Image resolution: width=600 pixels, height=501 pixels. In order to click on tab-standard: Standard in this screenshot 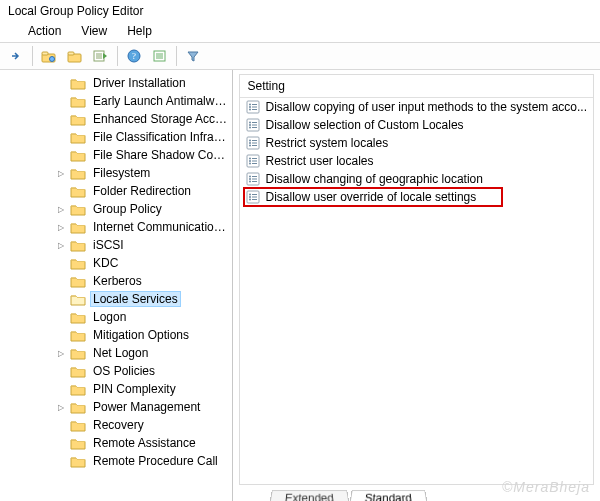, I will do `click(388, 496)`.